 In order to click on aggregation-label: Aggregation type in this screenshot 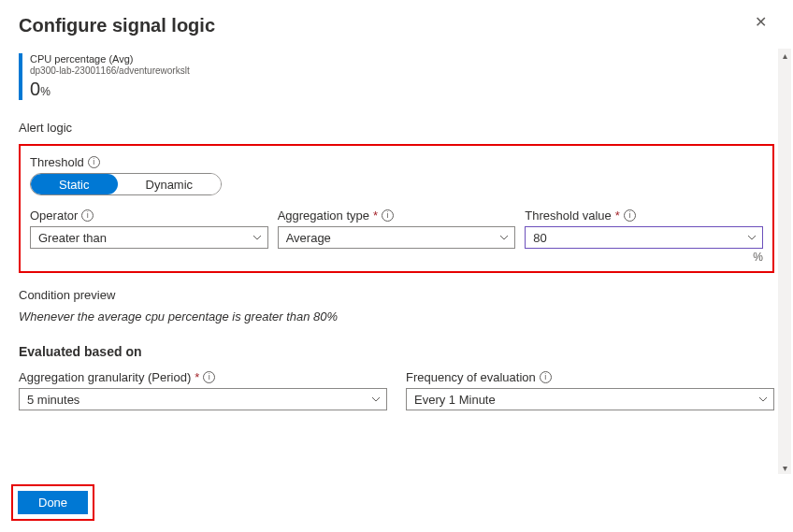, I will do `click(324, 215)`.